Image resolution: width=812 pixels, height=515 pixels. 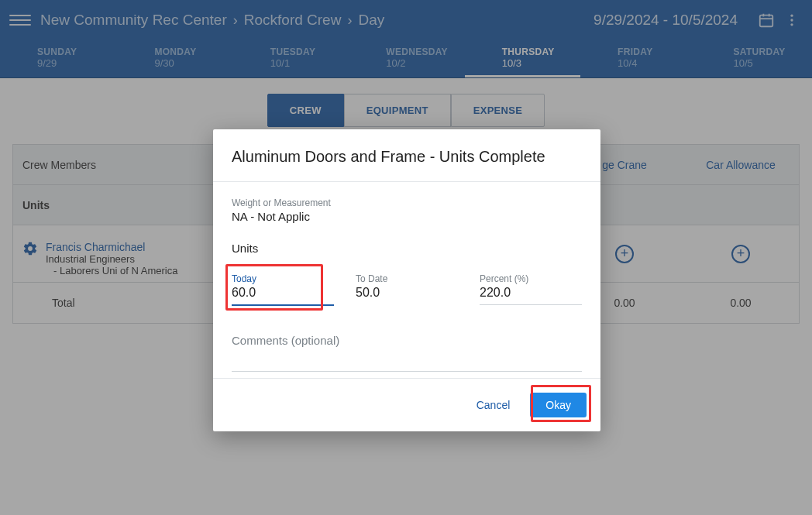 What do you see at coordinates (407, 217) in the screenshot?
I see `weight-value: NA - Not Applic` at bounding box center [407, 217].